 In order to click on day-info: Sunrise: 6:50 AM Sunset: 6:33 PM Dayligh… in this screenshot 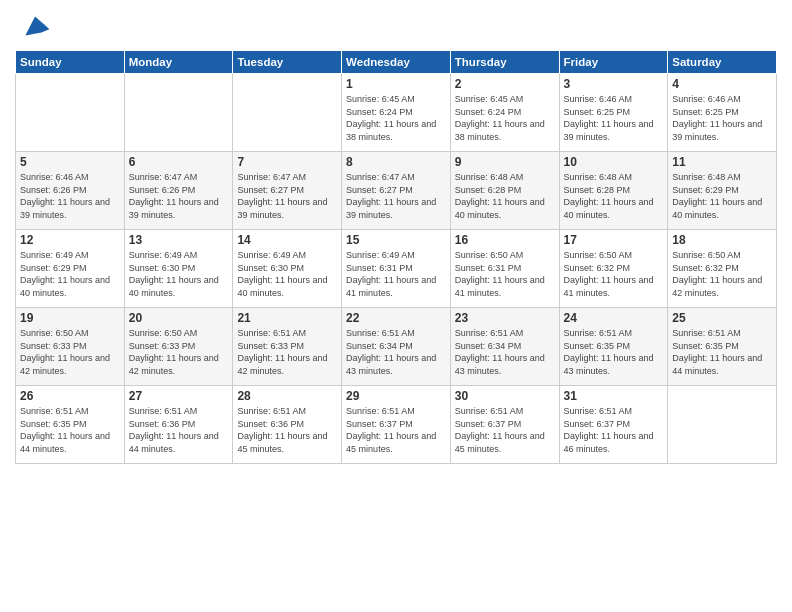, I will do `click(179, 352)`.